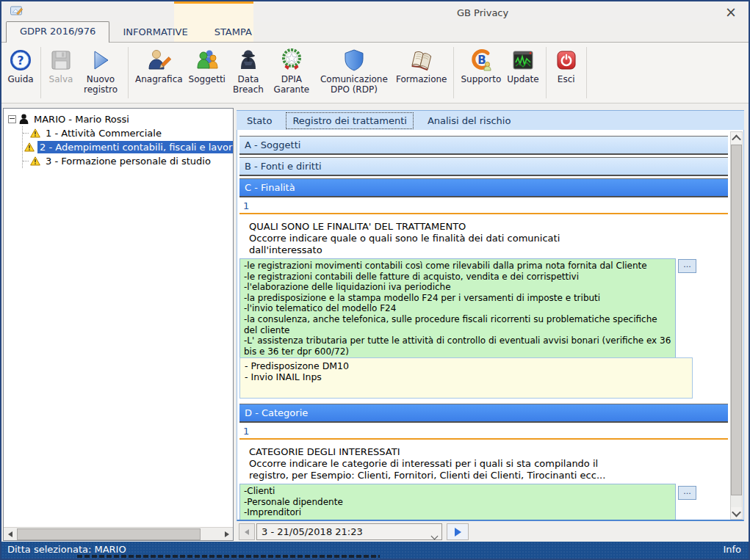 This screenshot has width=750, height=560. Describe the element at coordinates (248, 84) in the screenshot. I see `data-breach-label: Data Breach` at that location.